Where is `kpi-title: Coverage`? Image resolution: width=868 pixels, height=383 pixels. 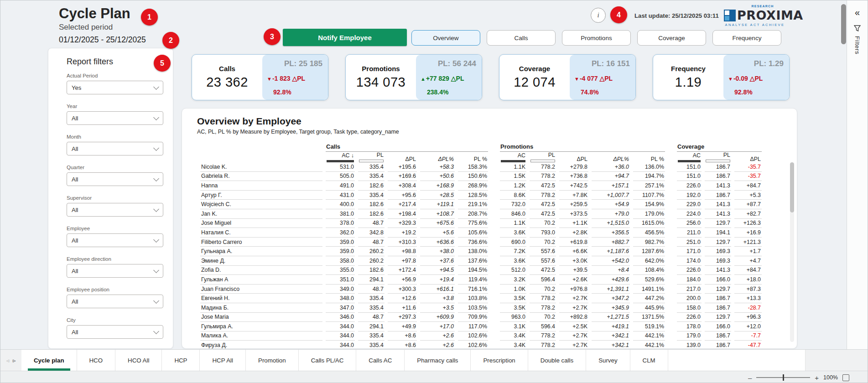
kpi-title: Coverage is located at coordinates (535, 68).